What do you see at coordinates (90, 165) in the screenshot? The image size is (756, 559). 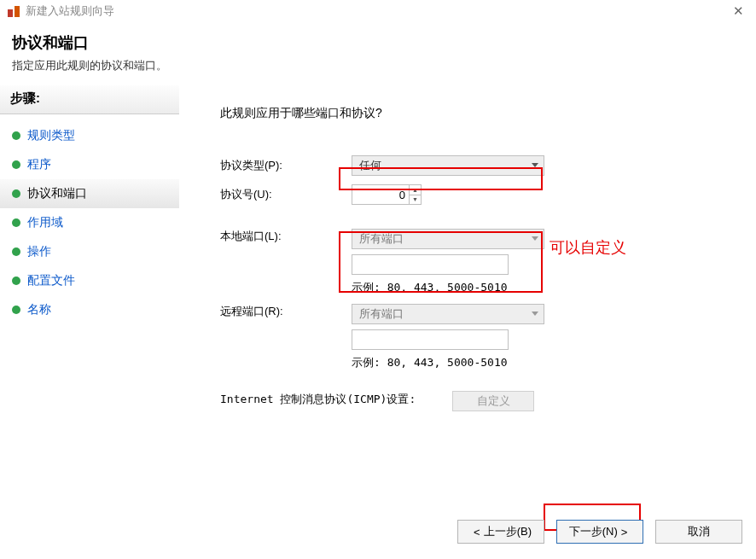 I see `step-program: 程序` at bounding box center [90, 165].